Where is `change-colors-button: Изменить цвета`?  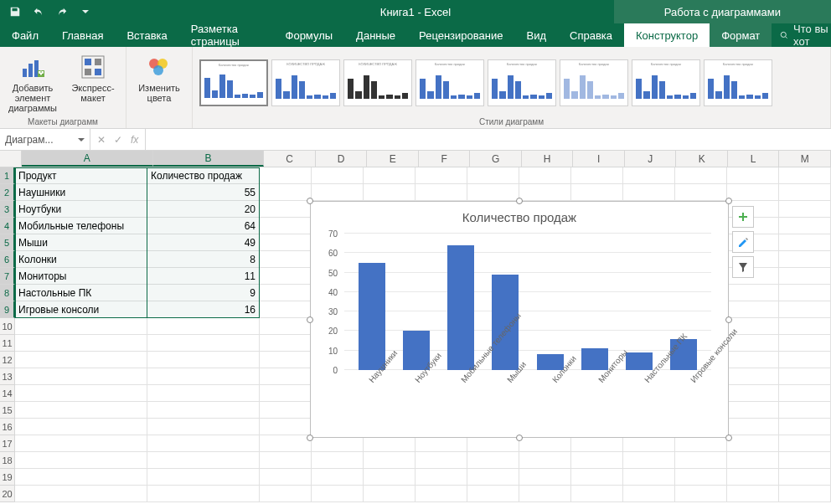
change-colors-button: Изменить цвета is located at coordinates (159, 83).